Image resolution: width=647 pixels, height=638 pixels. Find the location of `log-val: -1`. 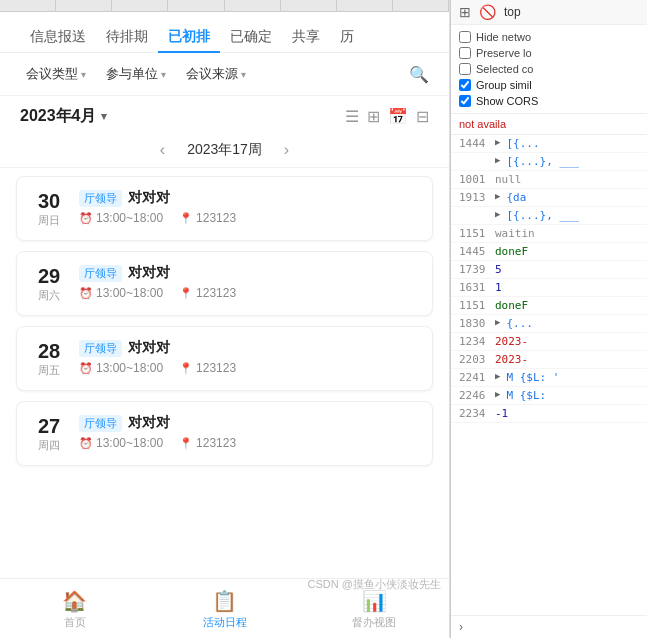

log-val: -1 is located at coordinates (502, 414).